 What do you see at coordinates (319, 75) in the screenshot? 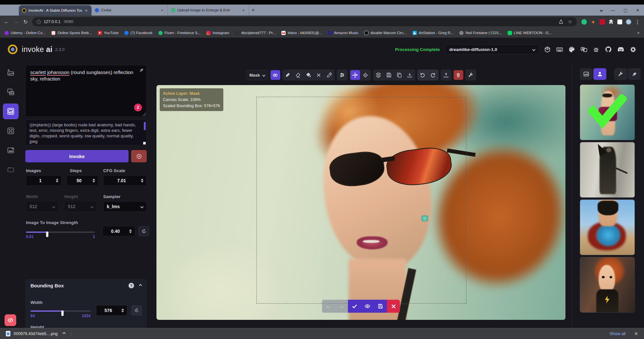
I see `erase-bounding-box-button` at bounding box center [319, 75].